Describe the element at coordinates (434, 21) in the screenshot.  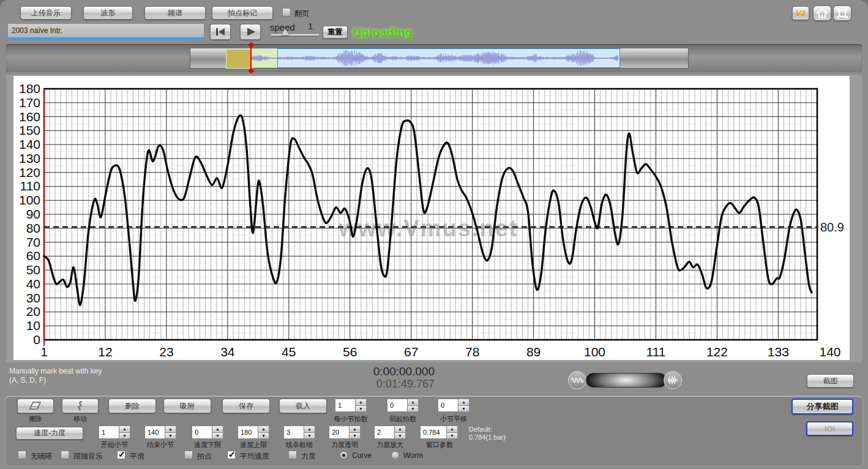
I see `top-toolbar: 上传音乐 波形 频谱 拍点标记 翻页 V2` at that location.